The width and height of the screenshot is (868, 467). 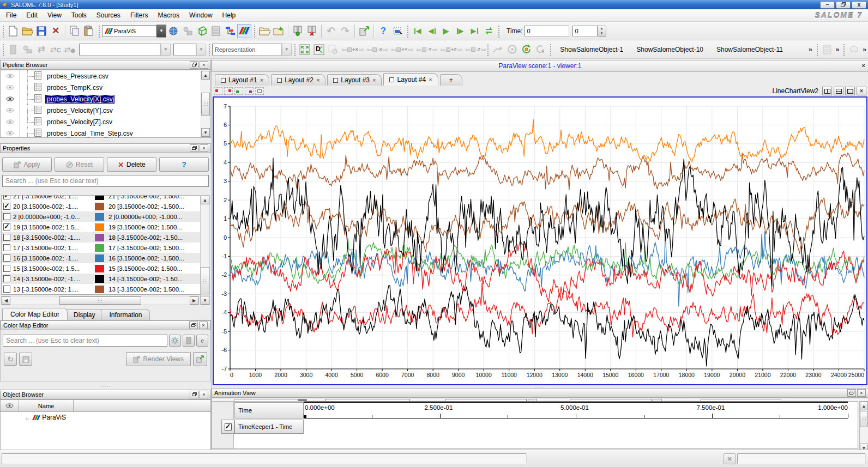 I want to click on properties-help-button: ?, so click(x=184, y=165).